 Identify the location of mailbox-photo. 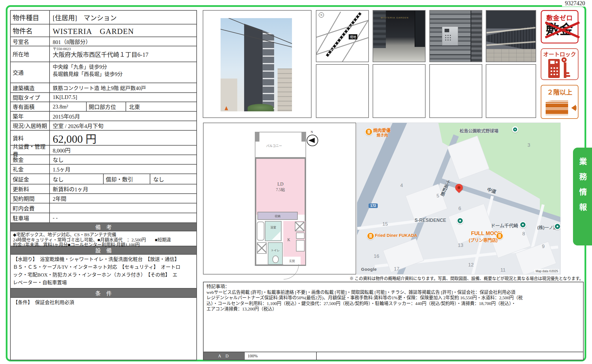
(511, 36).